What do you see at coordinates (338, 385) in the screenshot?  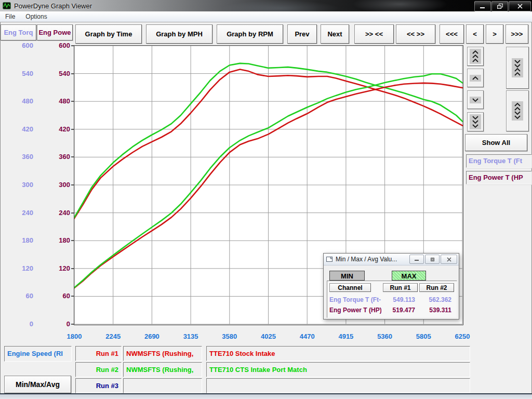 I see `run-desc-box` at bounding box center [338, 385].